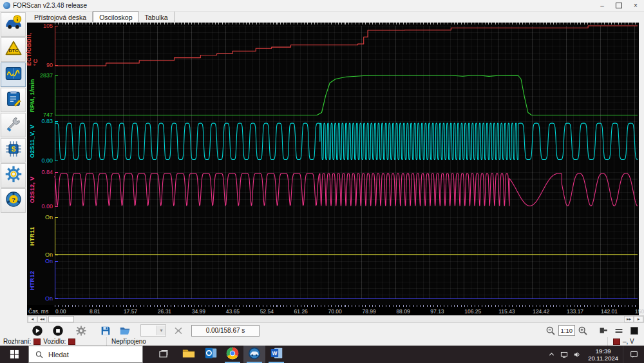  What do you see at coordinates (61, 311) in the screenshot?
I see `time-tick-0: 0.00` at bounding box center [61, 311].